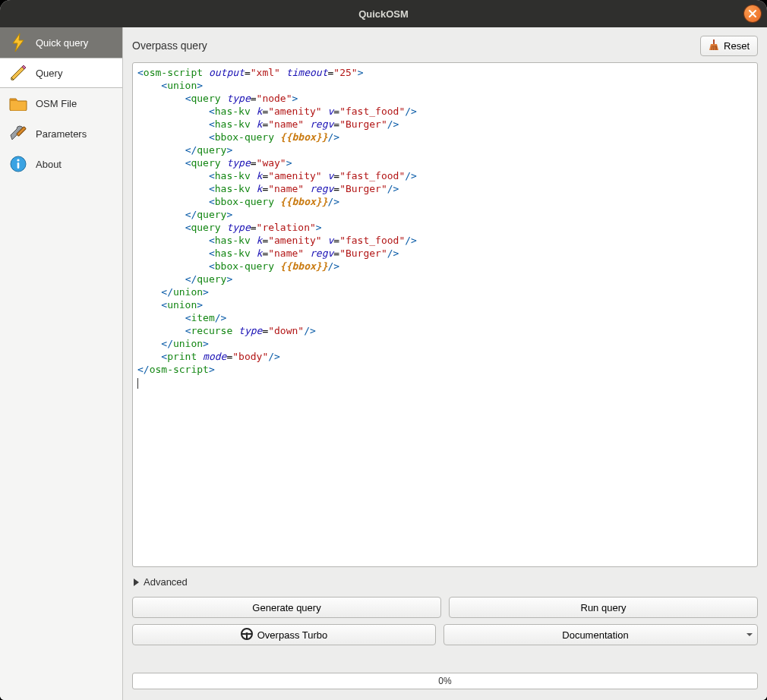 Image resolution: width=767 pixels, height=700 pixels. I want to click on titlebar: QuickOSM, so click(384, 14).